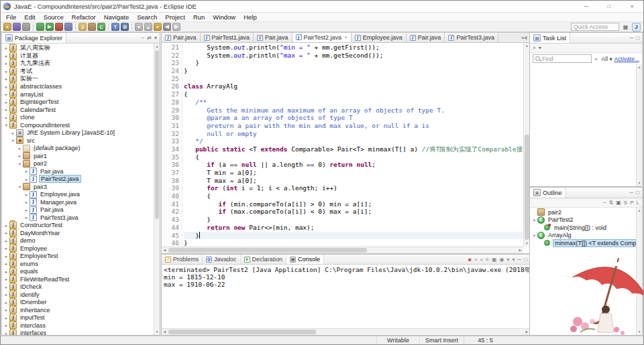 The image size is (644, 345). What do you see at coordinates (68, 27) in the screenshot?
I see `run-external-tools-button` at bounding box center [68, 27].